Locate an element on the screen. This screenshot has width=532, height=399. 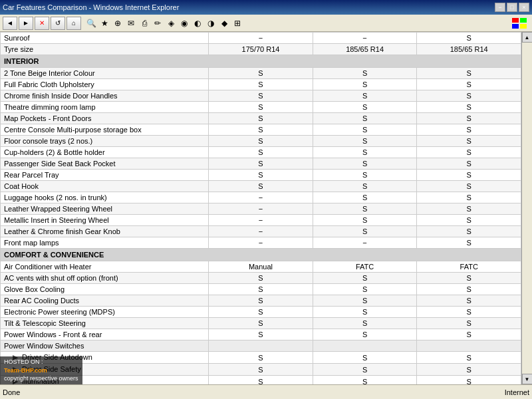
feature-cell: 2 Tone Beige Interior Colour is located at coordinates (105, 73).